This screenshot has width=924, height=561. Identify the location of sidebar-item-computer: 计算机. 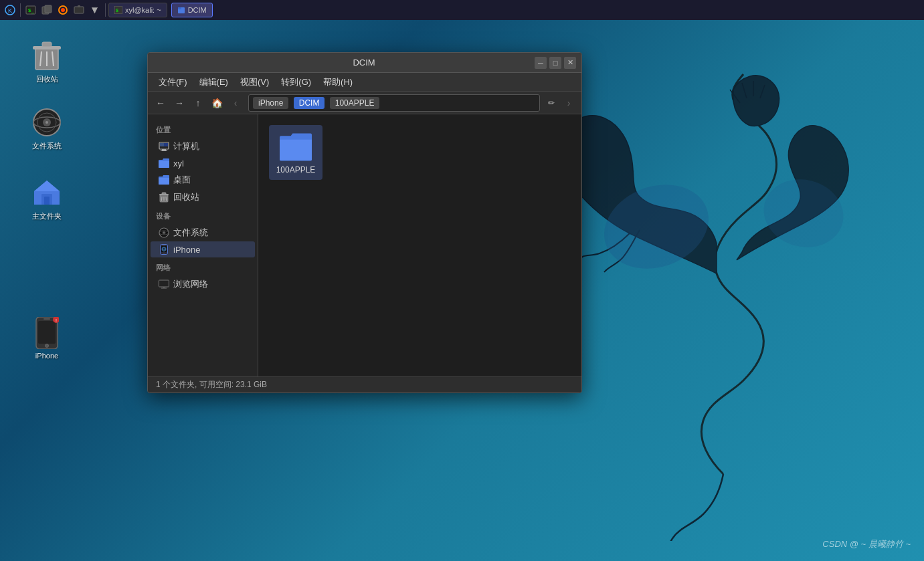
(203, 146).